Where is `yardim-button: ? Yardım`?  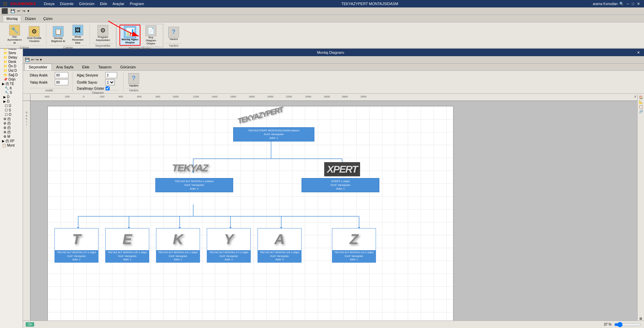
yardim-button: ? Yardım is located at coordinates (174, 34).